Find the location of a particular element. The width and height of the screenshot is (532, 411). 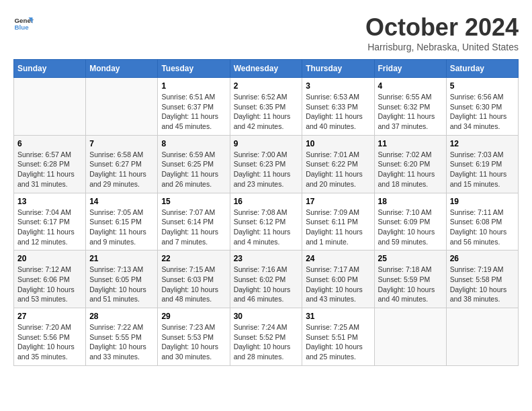

calendar-cell: 21Sunrise: 7:13 AMSunset: 6:05 PMDayligh… is located at coordinates (122, 279).